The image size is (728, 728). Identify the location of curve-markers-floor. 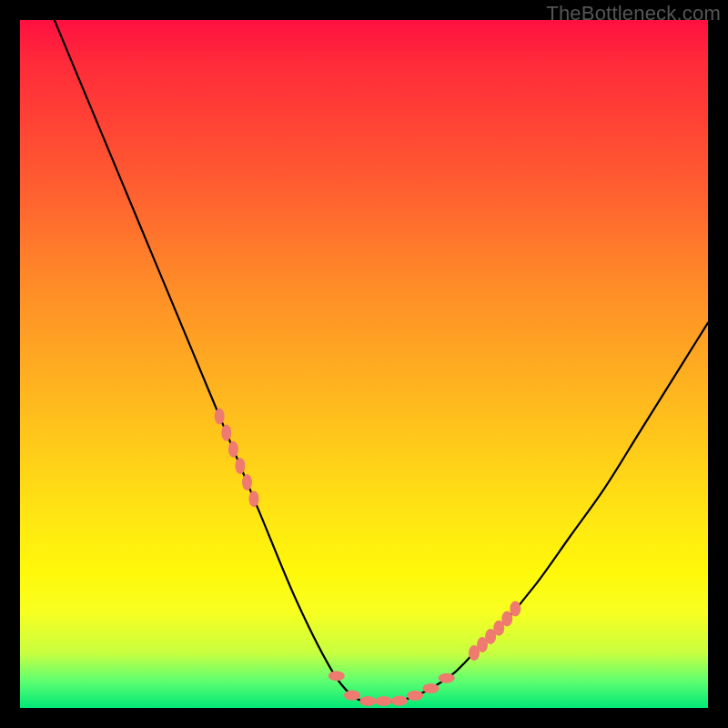
(391, 688).